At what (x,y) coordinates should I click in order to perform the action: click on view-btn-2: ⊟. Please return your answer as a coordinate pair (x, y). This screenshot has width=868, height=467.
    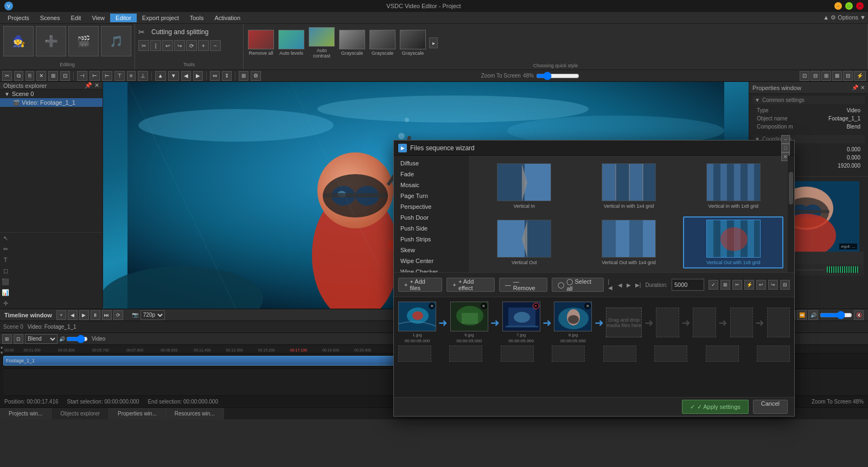
    Looking at the image, I should click on (815, 76).